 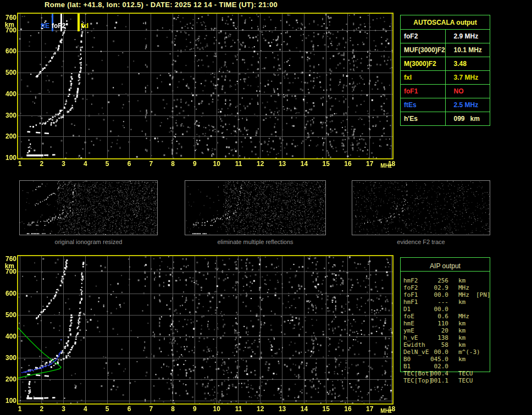 What do you see at coordinates (445, 23) in the screenshot?
I see `autoscala-table-title: AUTOSCALA output` at bounding box center [445, 23].